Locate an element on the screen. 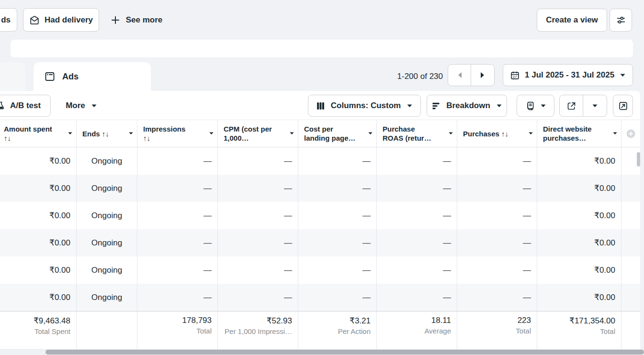  export-button is located at coordinates (572, 106).